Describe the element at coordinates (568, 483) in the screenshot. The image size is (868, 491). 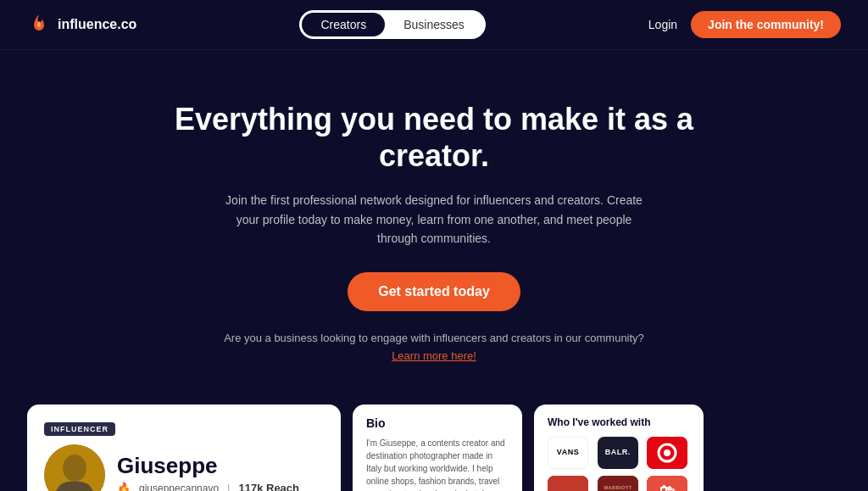
I see `brand-nissan: NISSAN` at that location.